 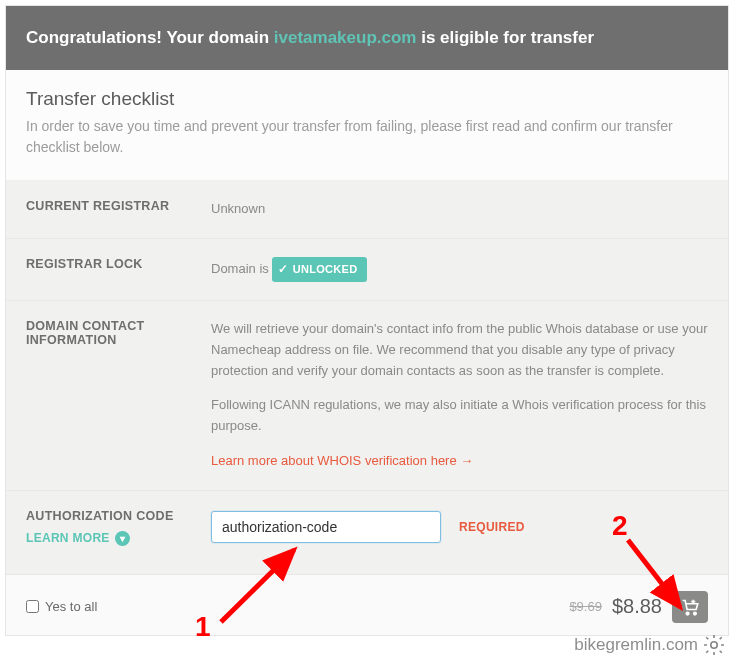 I want to click on row-current-registrar: CURRENT REGISTRAR Unknown, so click(x=367, y=210).